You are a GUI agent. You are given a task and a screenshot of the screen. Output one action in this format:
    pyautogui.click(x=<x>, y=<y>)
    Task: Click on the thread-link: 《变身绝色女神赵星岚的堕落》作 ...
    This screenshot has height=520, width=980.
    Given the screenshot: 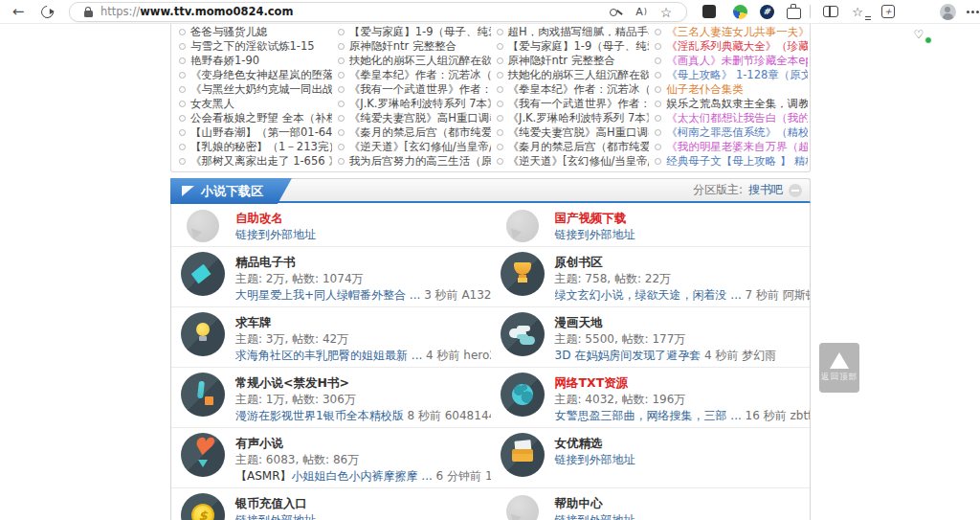 What is the action you would take?
    pyautogui.click(x=261, y=75)
    